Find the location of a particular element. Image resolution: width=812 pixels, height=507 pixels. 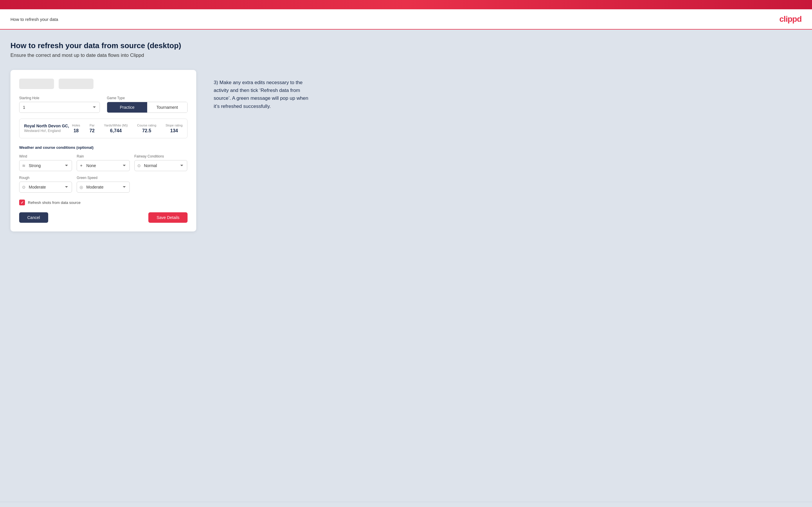

rain-select: None is located at coordinates (103, 166).